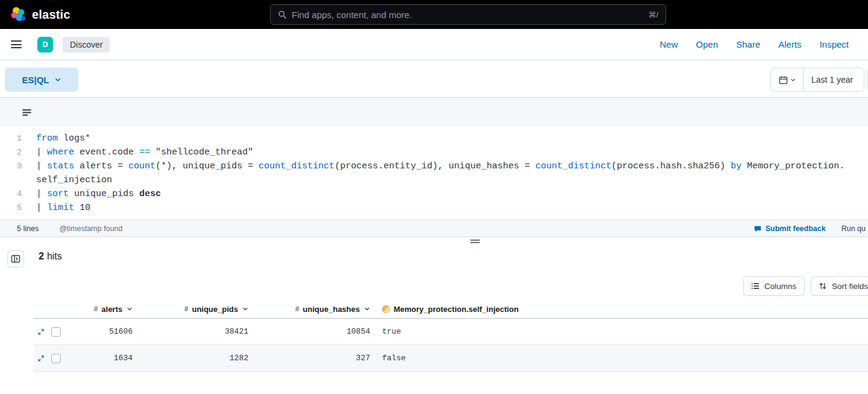  Describe the element at coordinates (774, 286) in the screenshot. I see `columns-button: Columns` at that location.